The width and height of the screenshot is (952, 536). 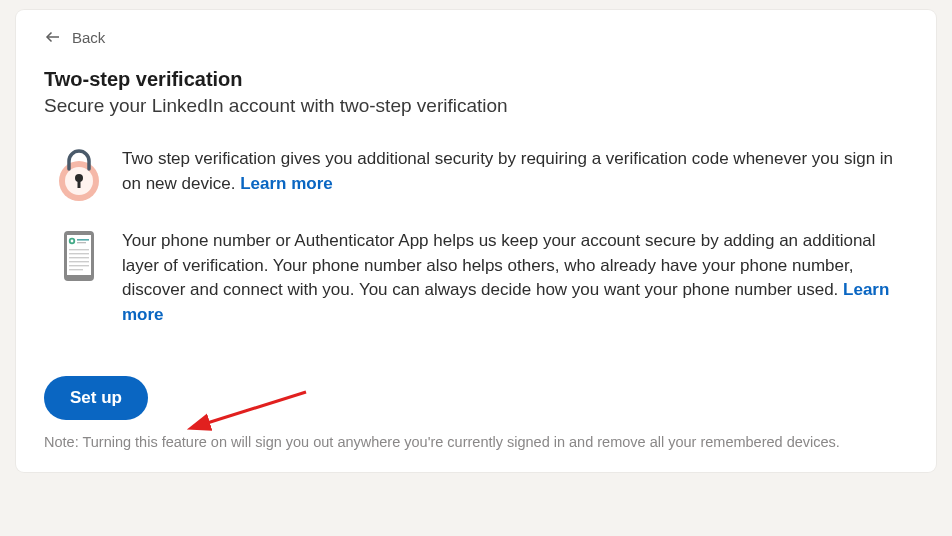 What do you see at coordinates (74, 37) in the screenshot?
I see `back-button: Back` at bounding box center [74, 37].